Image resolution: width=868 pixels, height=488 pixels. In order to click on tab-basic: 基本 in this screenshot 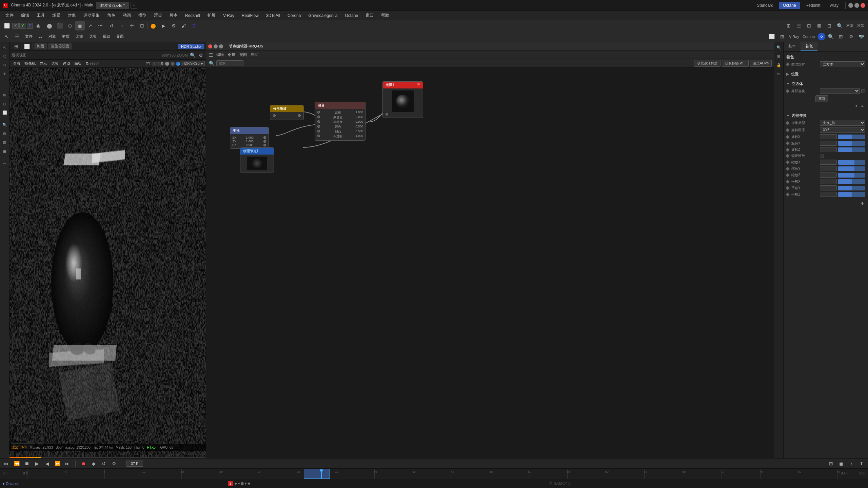, I will do `click(792, 47)`.